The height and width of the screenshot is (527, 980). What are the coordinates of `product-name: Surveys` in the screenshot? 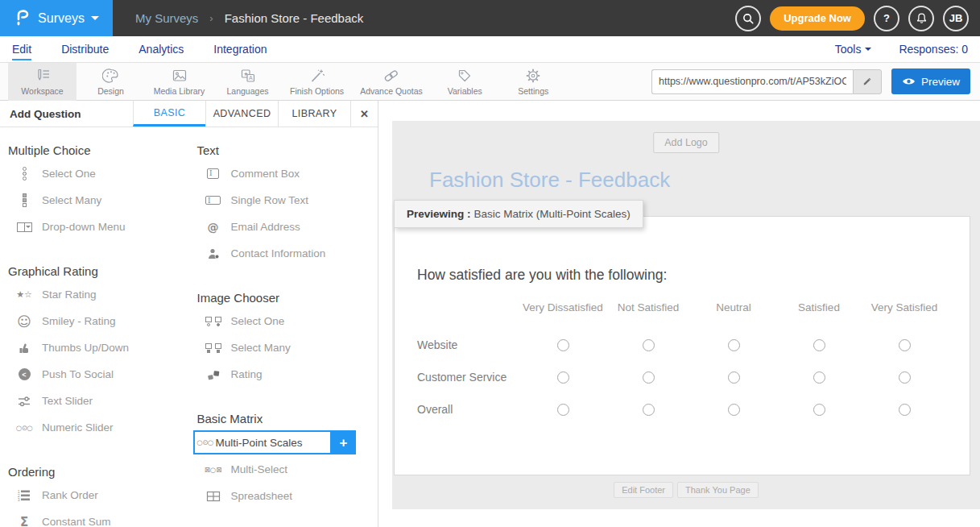 It's located at (61, 19).